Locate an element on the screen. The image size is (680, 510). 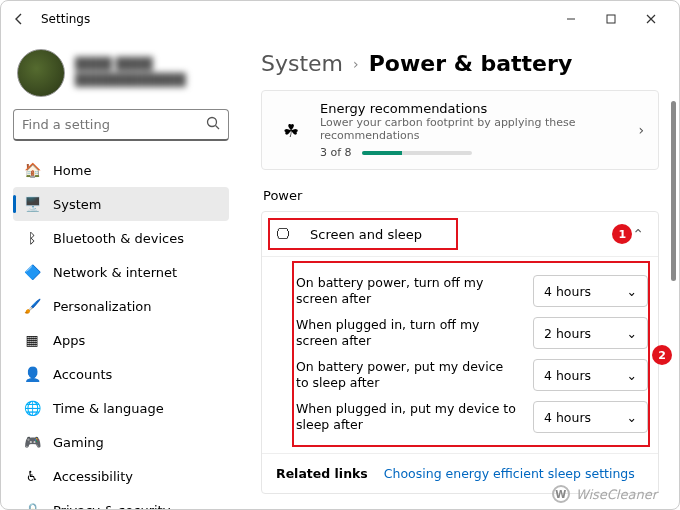
nav-label: Accessibility is located at coordinates (93, 476).